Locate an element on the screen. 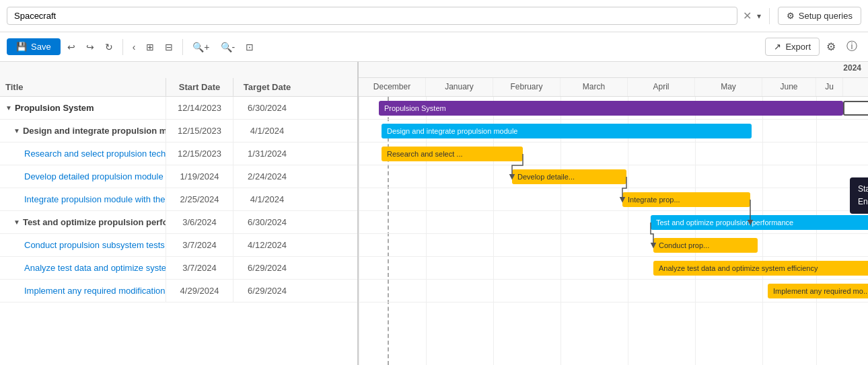 Image resolution: width=868 pixels, height=365 pixels. month-col-december: December is located at coordinates (392, 87).